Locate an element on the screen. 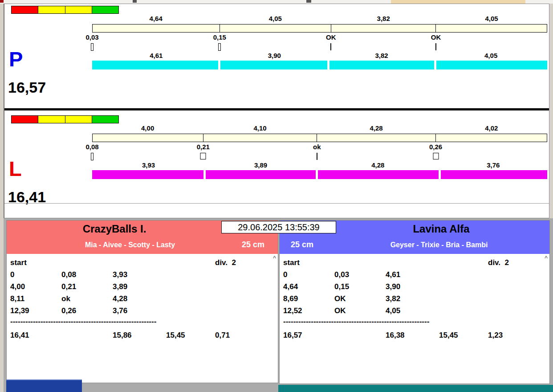  change-time: ok is located at coordinates (87, 298).